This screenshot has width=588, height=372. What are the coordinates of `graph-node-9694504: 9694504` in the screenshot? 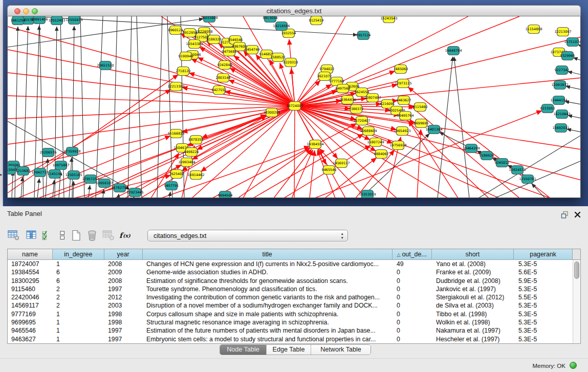 It's located at (225, 195).